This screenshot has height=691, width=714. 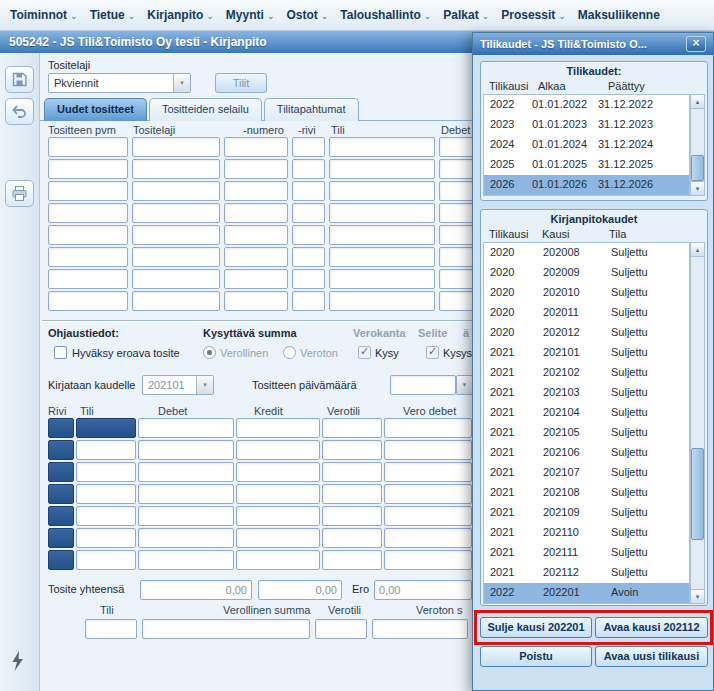 What do you see at coordinates (204, 385) in the screenshot?
I see `kausi-dropdown-icon: ▾` at bounding box center [204, 385].